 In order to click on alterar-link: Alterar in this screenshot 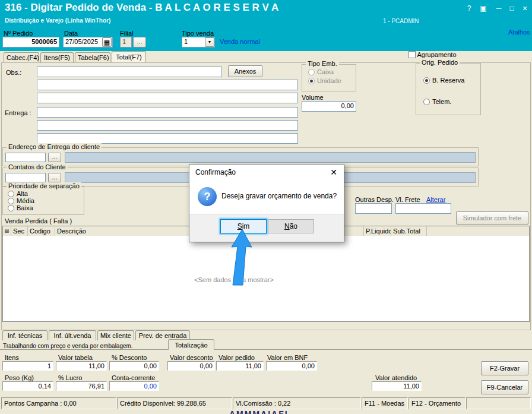, I will do `click(436, 200)`.